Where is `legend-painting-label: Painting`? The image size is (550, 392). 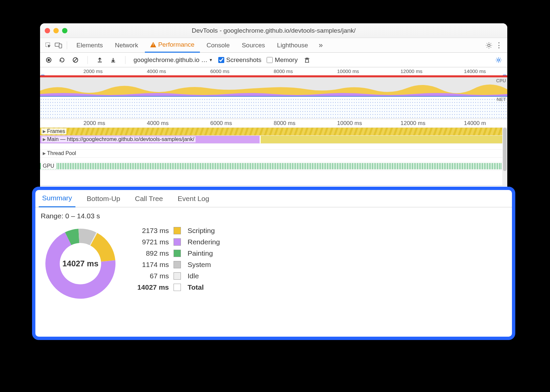 legend-painting-label: Painting is located at coordinates (204, 253).